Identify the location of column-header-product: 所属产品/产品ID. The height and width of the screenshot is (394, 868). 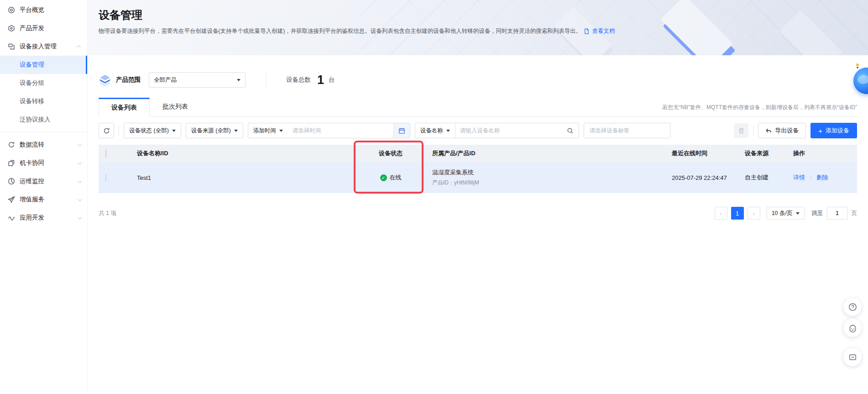
(545, 153).